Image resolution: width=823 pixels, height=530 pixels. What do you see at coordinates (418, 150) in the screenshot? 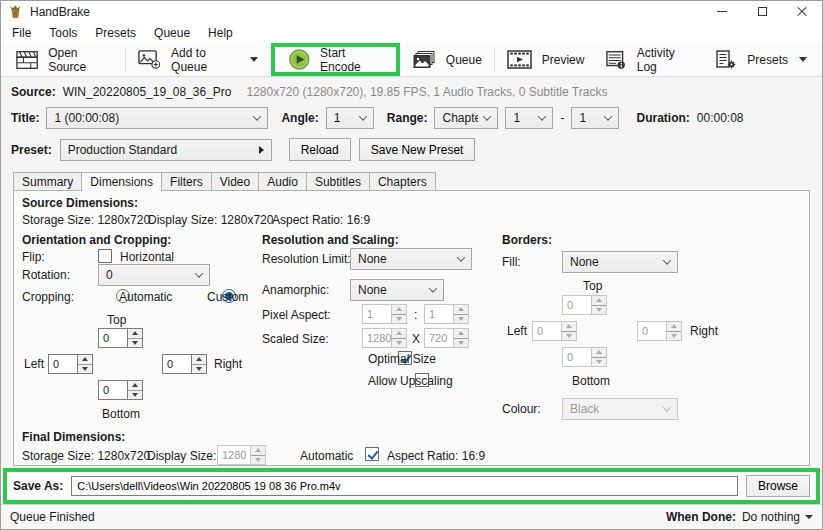
I see `save-new-preset-button: Save New Preset` at bounding box center [418, 150].